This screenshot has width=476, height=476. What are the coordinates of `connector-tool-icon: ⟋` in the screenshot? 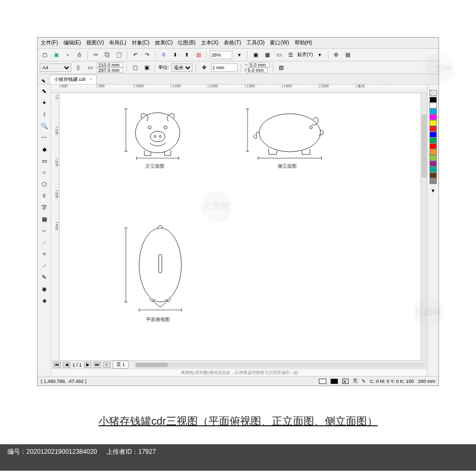 It's located at (44, 242).